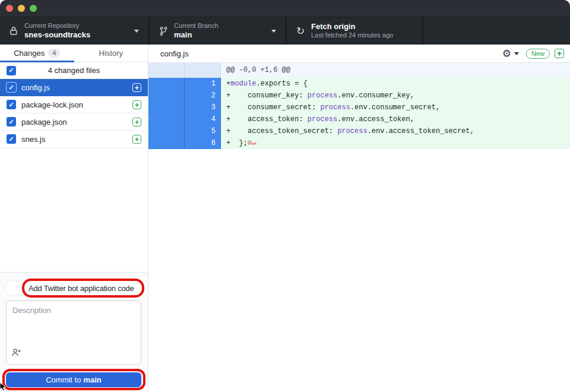 The height and width of the screenshot is (392, 570). I want to click on git-branch-icon, so click(163, 31).